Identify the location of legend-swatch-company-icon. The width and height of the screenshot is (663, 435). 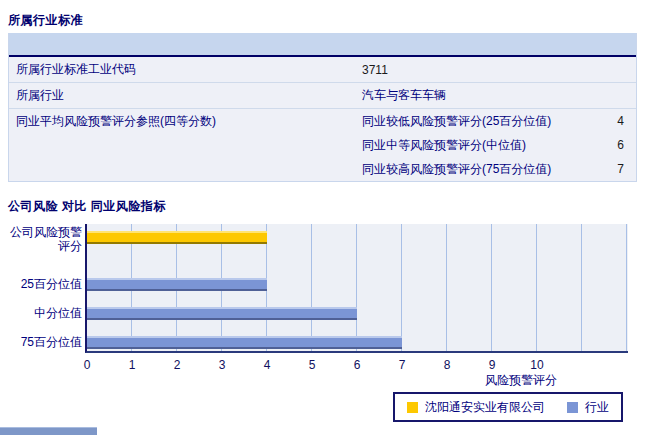
(412, 408).